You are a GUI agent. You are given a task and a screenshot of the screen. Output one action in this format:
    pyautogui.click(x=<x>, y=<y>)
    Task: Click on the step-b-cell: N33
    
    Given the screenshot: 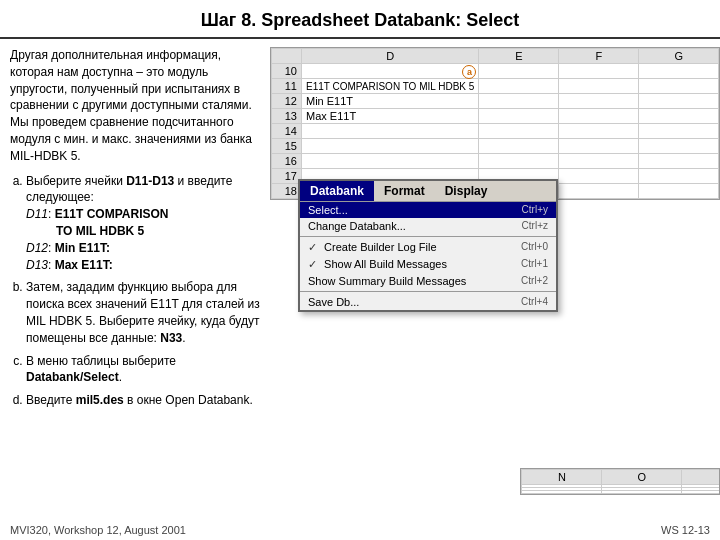 What is the action you would take?
    pyautogui.click(x=171, y=338)
    